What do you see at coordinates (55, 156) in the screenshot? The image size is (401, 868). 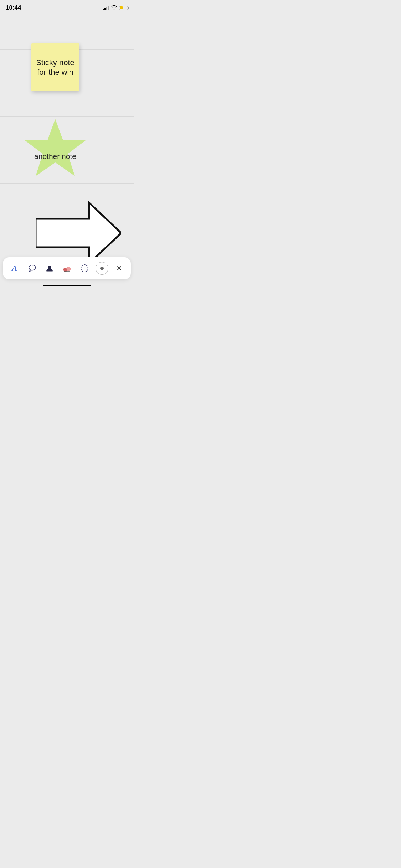 I see `star-note-text: another note` at bounding box center [55, 156].